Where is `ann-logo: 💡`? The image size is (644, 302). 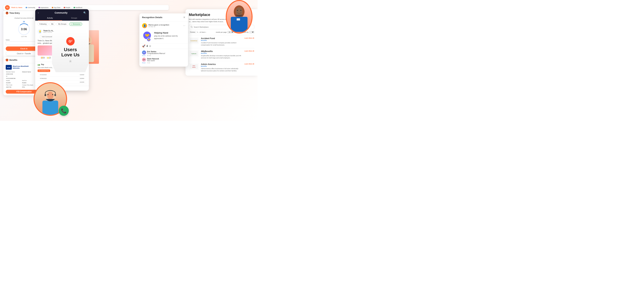
ann-logo: 💡 is located at coordinates (40, 32).